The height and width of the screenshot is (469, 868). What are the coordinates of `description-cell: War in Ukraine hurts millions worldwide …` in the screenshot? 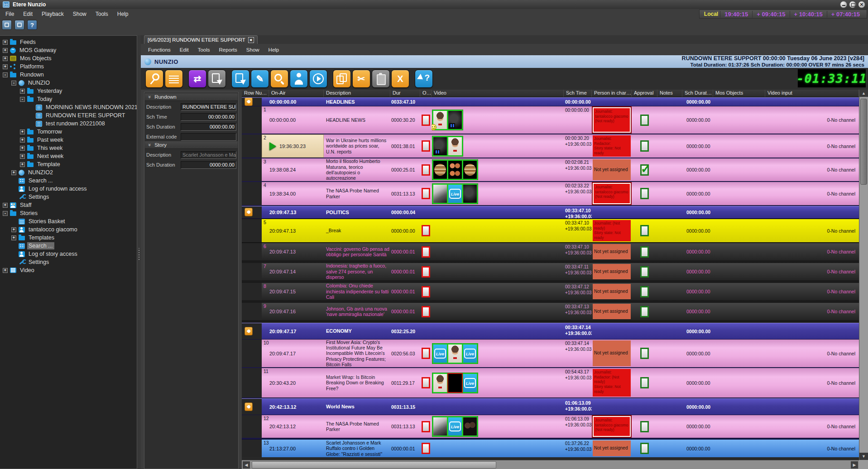 It's located at (357, 146).